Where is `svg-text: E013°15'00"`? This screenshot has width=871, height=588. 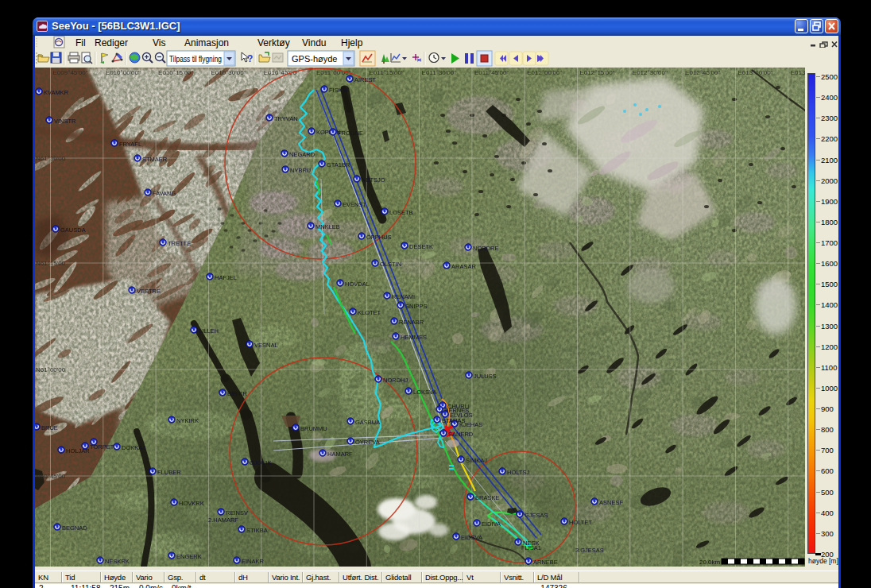 svg-text: E013°15'00" is located at coordinates (798, 73).